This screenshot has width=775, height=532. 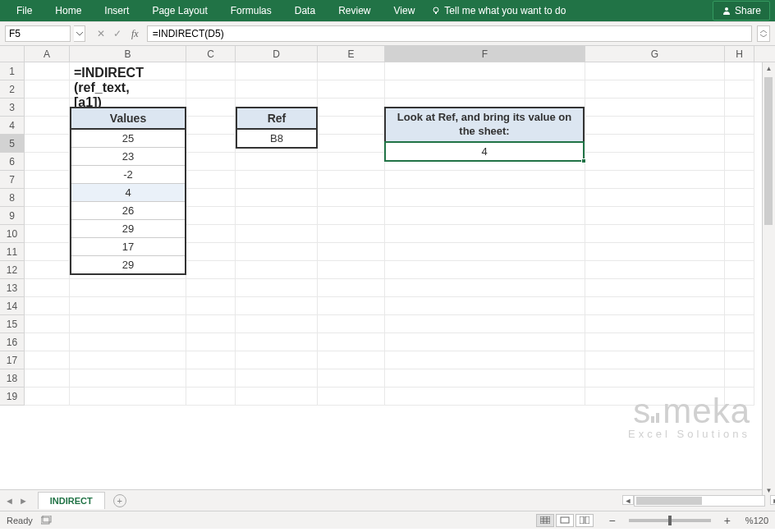 I want to click on horizontal-scrollbar, so click(x=699, y=501).